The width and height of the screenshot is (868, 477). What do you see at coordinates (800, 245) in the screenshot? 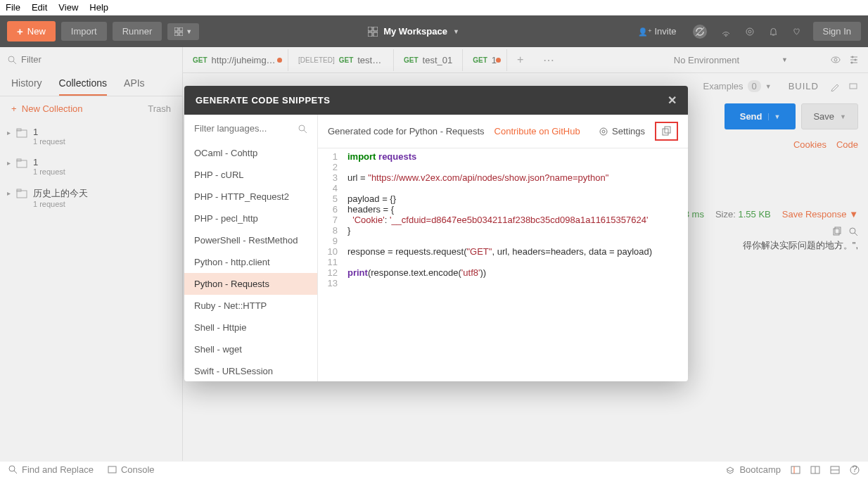
I see `bg-text-fragment: 得你解决实际问题的地方。",` at bounding box center [800, 245].